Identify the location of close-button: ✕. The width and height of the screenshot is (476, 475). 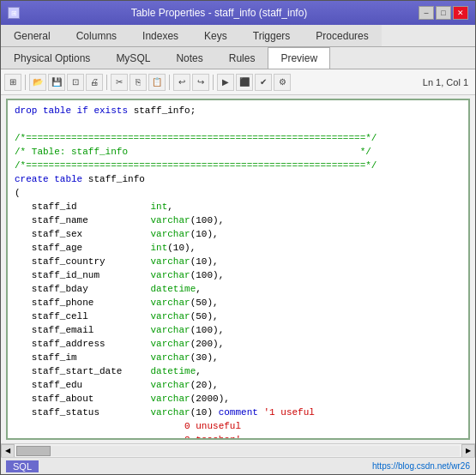
(461, 13).